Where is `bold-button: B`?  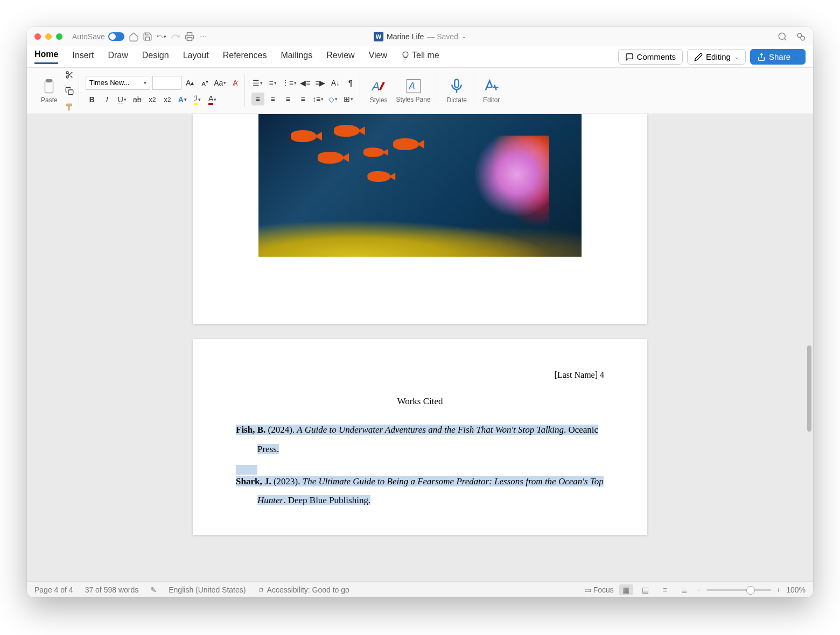 bold-button: B is located at coordinates (92, 100).